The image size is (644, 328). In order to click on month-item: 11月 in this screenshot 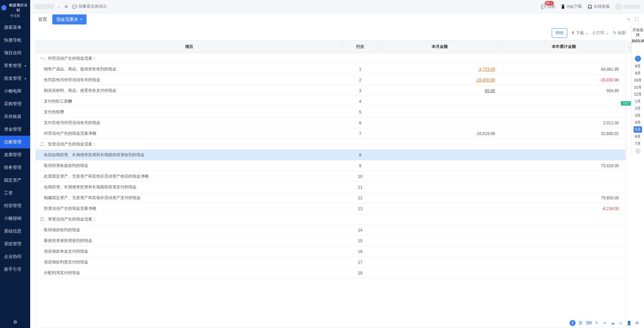, I will do `click(638, 87)`.